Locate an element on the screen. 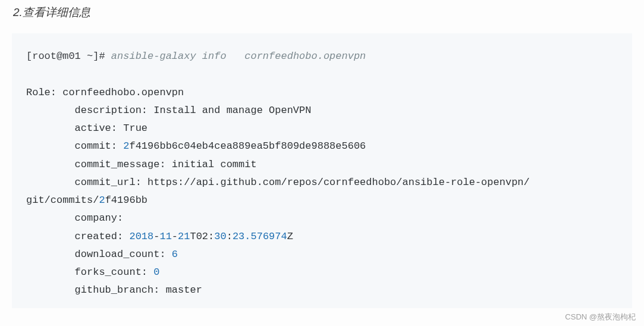  output-commit-url: commit_url: https://api.github.com/repos… is located at coordinates (322, 183).